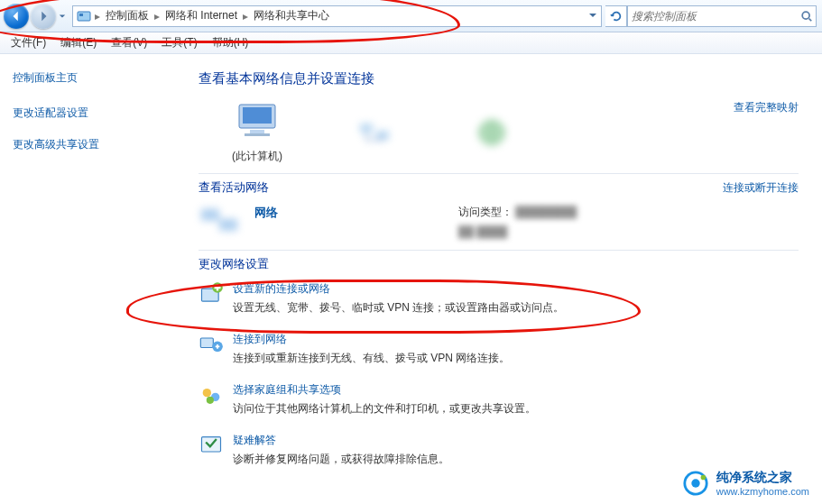 Image resolution: width=822 pixels, height=504 pixels. Describe the element at coordinates (16, 16) in the screenshot. I see `nav-back-button` at that location.